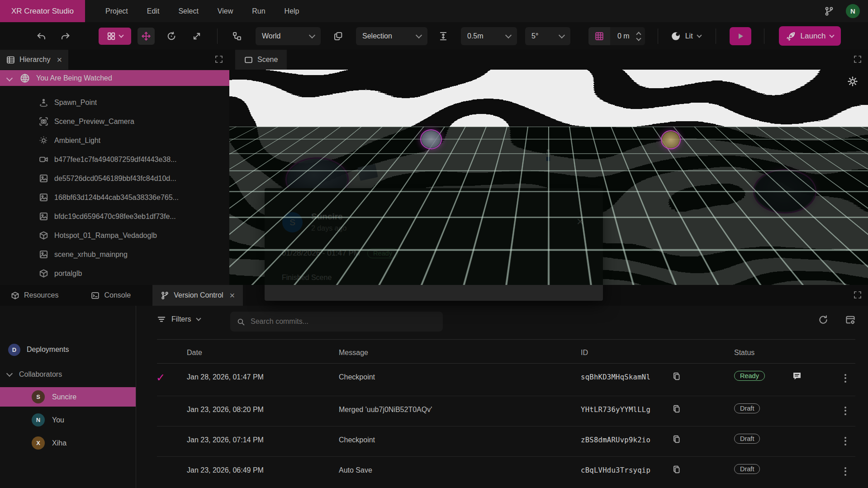 Image resolution: width=868 pixels, height=488 pixels. I want to click on commit-id: cBqLVHdu3Trsyqip, so click(616, 470).